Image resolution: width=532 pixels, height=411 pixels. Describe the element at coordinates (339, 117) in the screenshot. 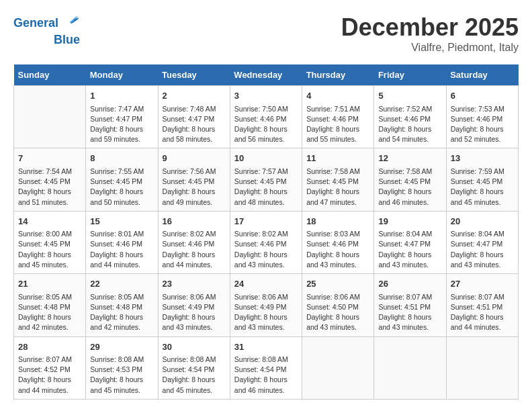

I see `calendar-cell: 4Sunrise: 7:51 AMSunset: 4:46 PMDaylight…` at that location.